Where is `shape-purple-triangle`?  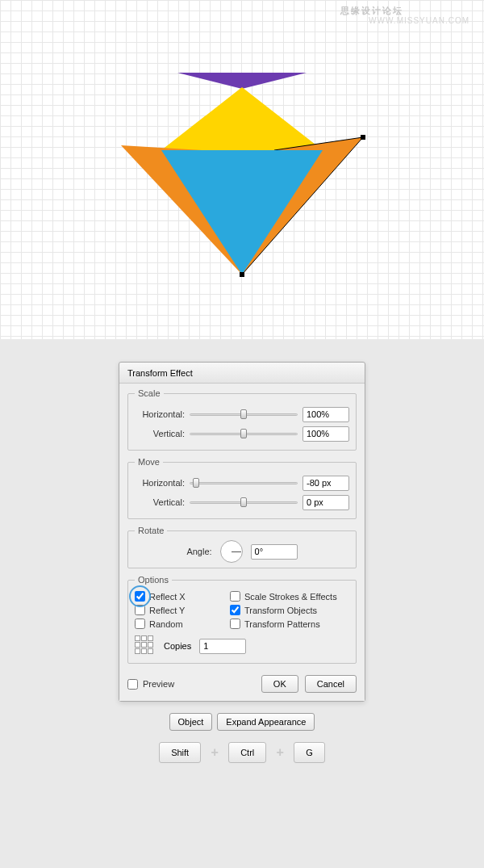 shape-purple-triangle is located at coordinates (242, 81).